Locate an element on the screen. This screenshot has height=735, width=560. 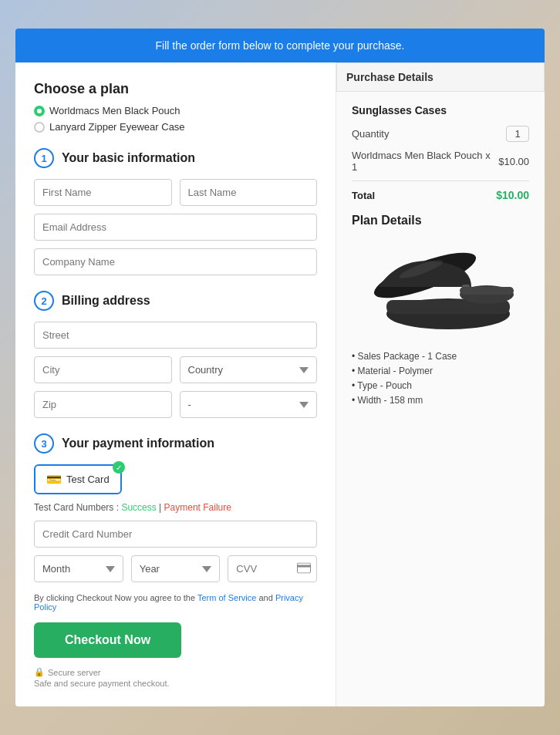
section-1-title: Your basic information is located at coordinates (128, 158).